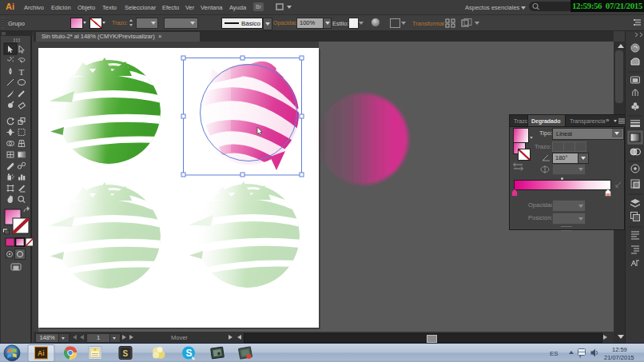 This screenshot has height=362, width=644. Describe the element at coordinates (619, 358) in the screenshot. I see `svg-text: 21/07/2015` at that location.